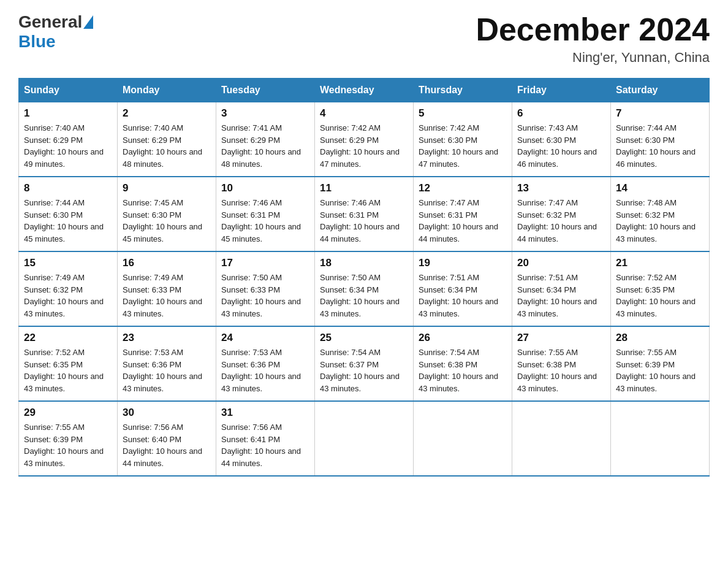 Image resolution: width=728 pixels, height=563 pixels. Describe the element at coordinates (162, 445) in the screenshot. I see `day-info: Sunrise: 7:56 AMSunset: 6:40 PMDaylight:…` at that location.